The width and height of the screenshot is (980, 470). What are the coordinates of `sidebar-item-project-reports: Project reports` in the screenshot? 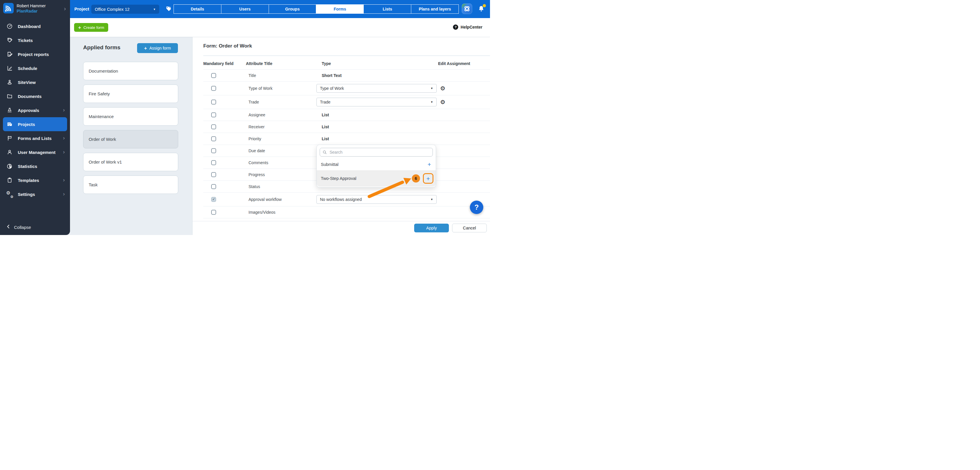 It's located at (35, 54).